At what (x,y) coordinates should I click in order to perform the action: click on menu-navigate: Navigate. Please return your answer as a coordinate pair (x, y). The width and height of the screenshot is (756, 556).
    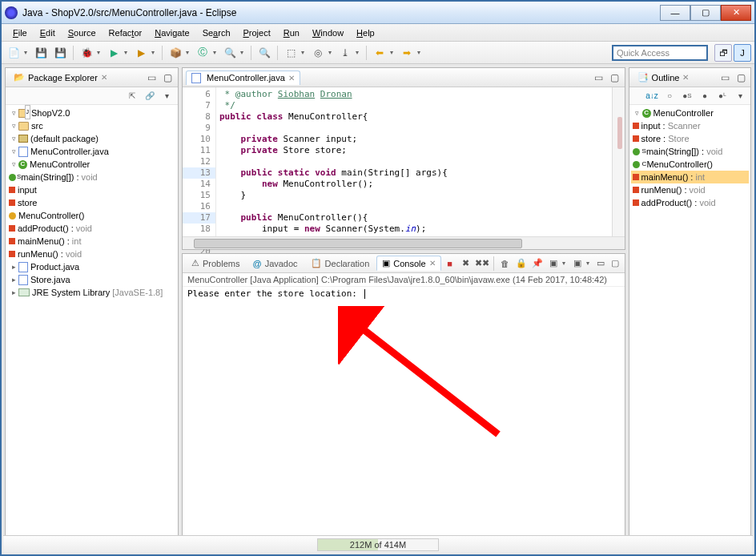
    Looking at the image, I should click on (171, 33).